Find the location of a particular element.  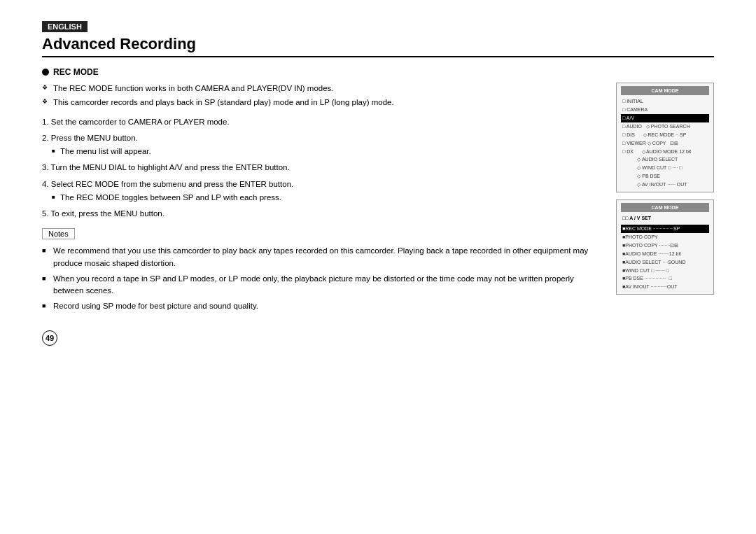

menu2-item-5: ■AUDIO SELECT ····SOUND is located at coordinates (665, 262).